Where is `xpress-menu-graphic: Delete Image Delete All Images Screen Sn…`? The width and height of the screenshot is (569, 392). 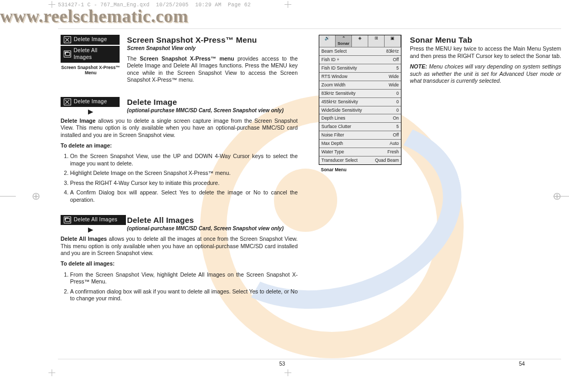
xpress-menu-graphic: Delete Image Delete All Images Screen Sn… is located at coordinates (91, 61).